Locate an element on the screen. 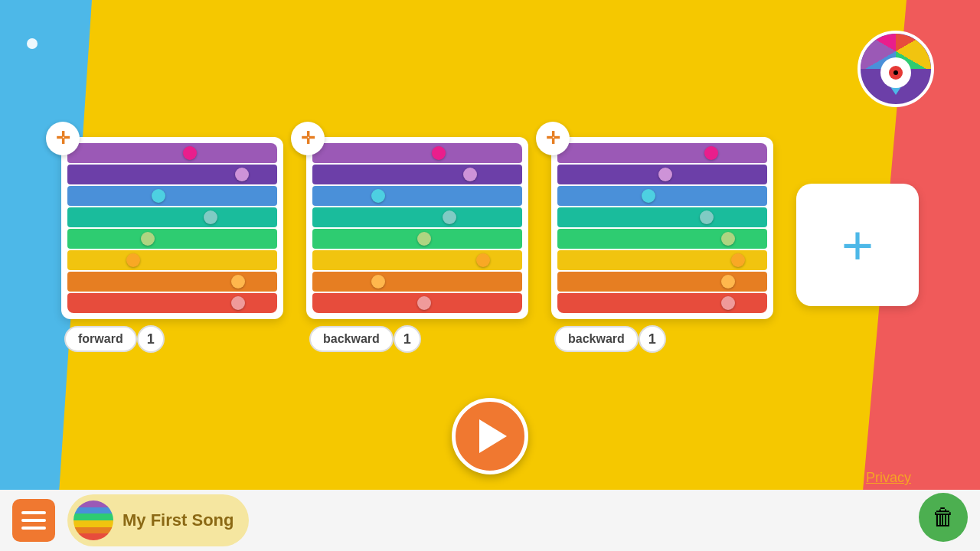 This screenshot has height=551, width=980. privacy-link: Privacy is located at coordinates (888, 478).